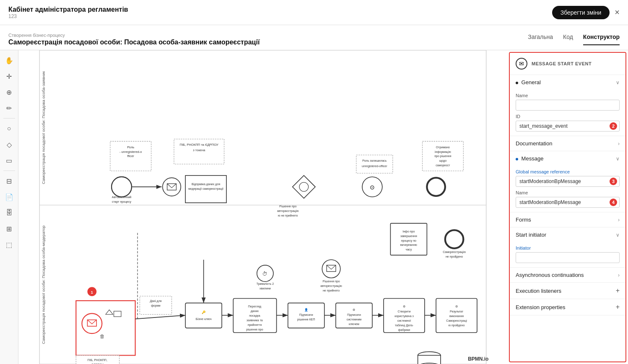  What do you see at coordinates (443, 152) in the screenshot?
I see `svg-text: інформацію` at bounding box center [443, 152].